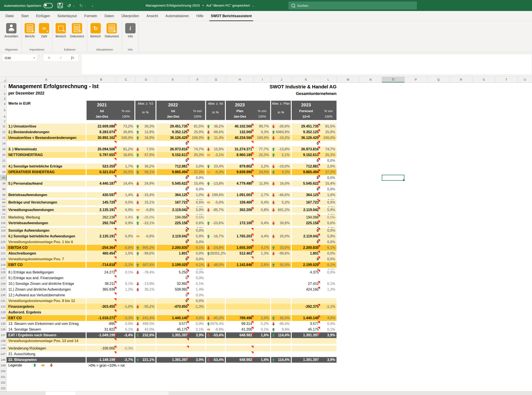  I want to click on cell: -3,7%, so click(125, 360).